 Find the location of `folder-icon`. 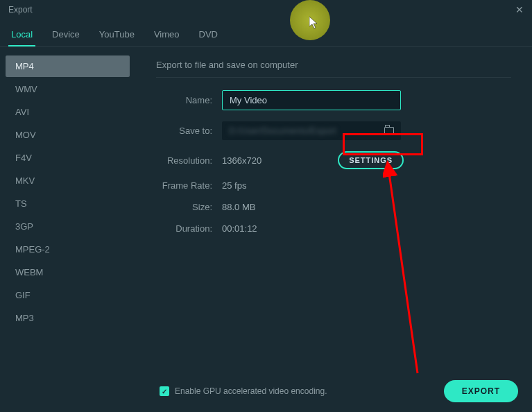

folder-icon is located at coordinates (389, 131).